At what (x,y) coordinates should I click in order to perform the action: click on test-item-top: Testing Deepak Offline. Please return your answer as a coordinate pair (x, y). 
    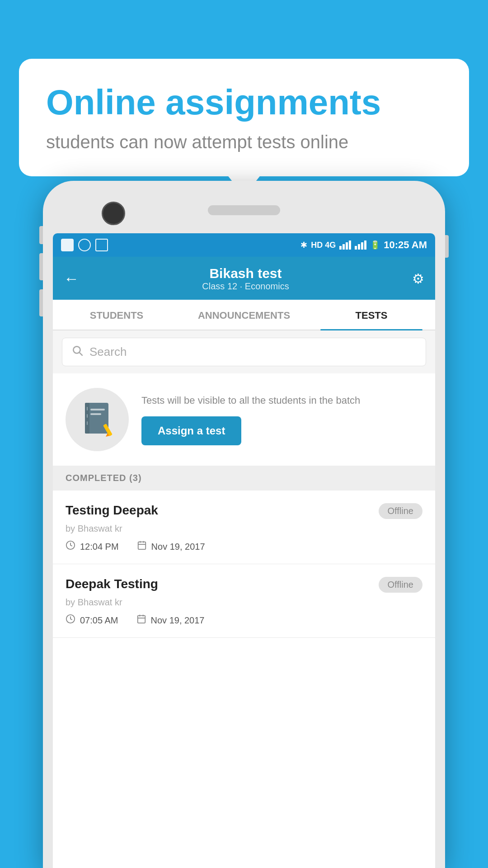
    Looking at the image, I should click on (244, 511).